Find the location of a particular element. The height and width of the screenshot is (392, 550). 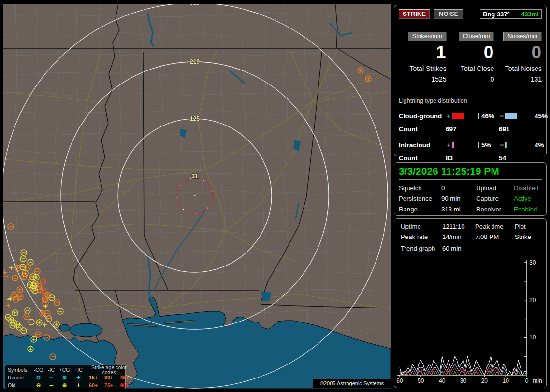

counter-strikes: Strikes/min 1 Total Strikes 1525 is located at coordinates (422, 57).